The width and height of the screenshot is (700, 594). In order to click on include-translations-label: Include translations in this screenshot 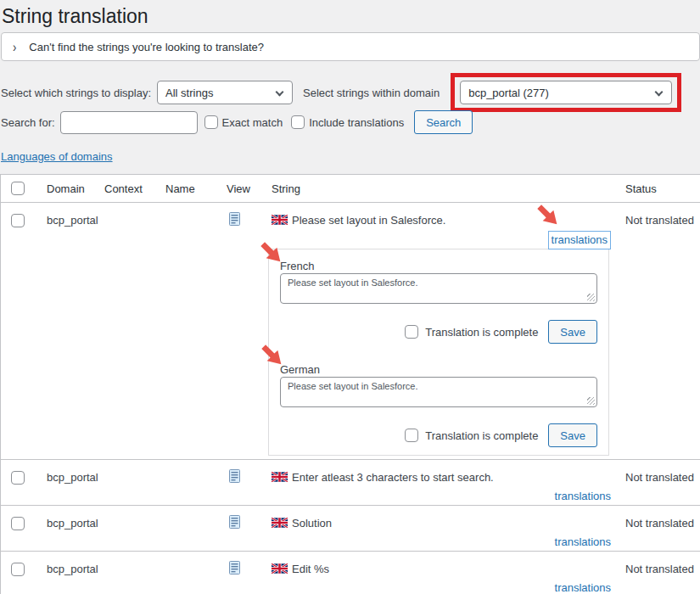, I will do `click(356, 122)`.